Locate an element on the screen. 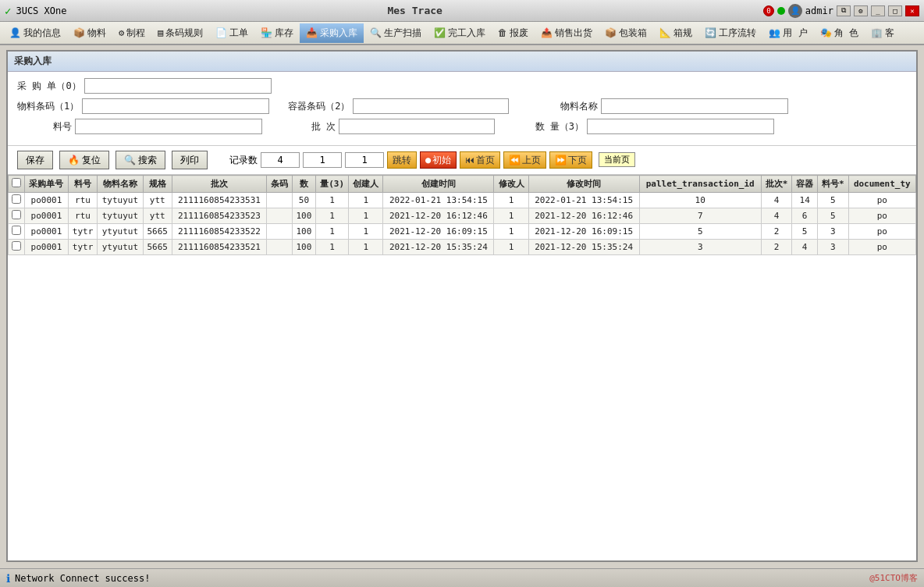 This screenshot has width=924, height=587. table-row: po0001rtutytuyutytt211116085423352310011… is located at coordinates (462, 216).